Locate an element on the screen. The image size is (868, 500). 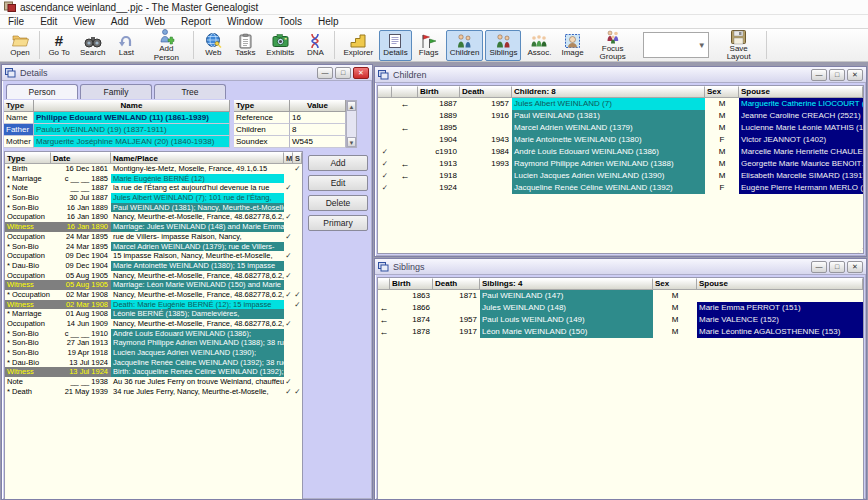
scroll-up-icon: ▲ is located at coordinates (352, 106).